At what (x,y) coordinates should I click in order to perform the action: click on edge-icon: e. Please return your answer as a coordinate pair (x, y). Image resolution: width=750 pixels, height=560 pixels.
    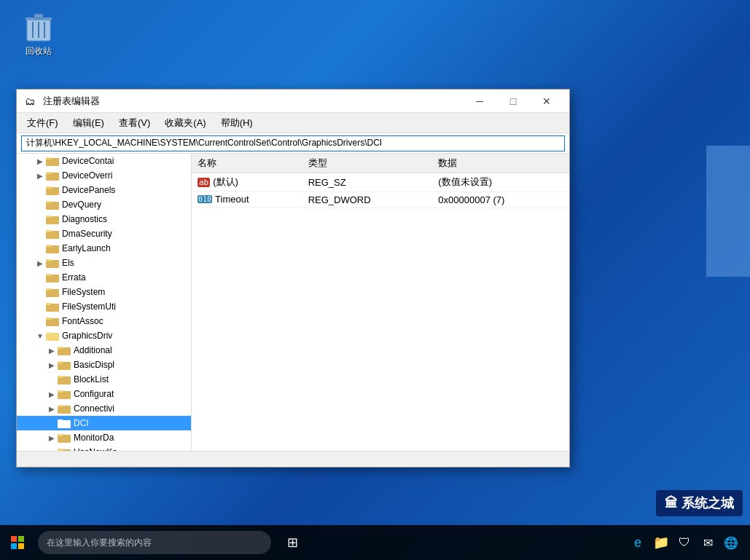
    Looking at the image, I should click on (638, 543).